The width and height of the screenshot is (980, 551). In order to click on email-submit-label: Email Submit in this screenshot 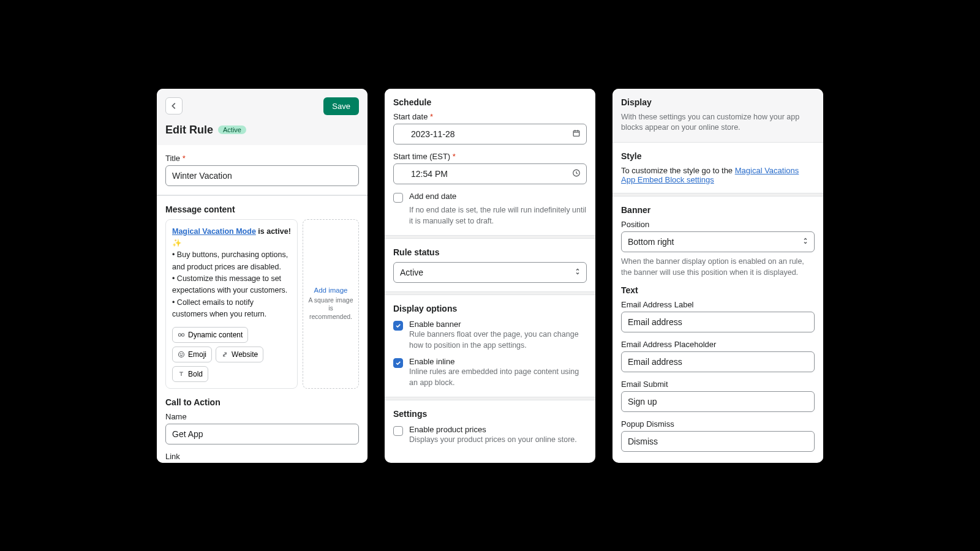, I will do `click(718, 384)`.